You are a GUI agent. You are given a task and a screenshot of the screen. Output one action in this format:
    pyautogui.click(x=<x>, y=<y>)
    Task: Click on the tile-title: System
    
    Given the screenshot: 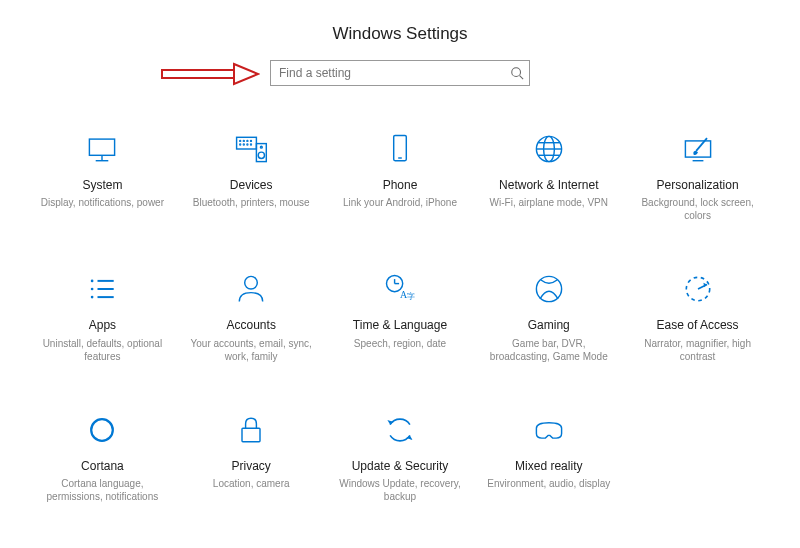 What is the action you would take?
    pyautogui.click(x=102, y=185)
    